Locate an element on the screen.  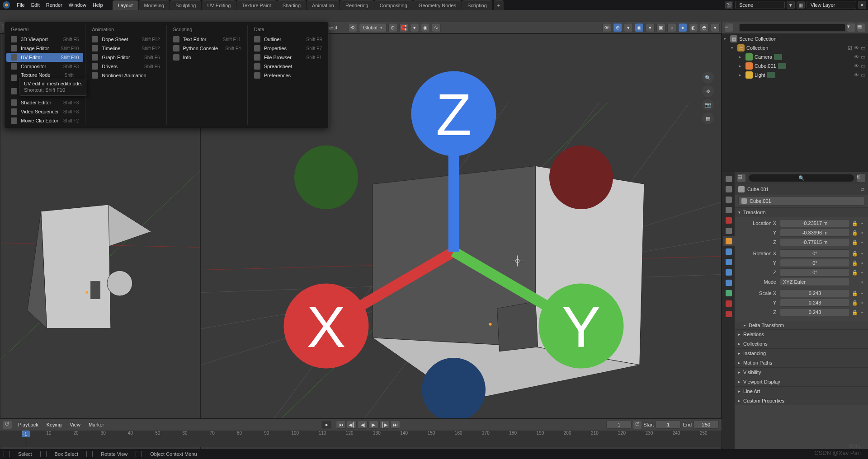
menu-render: Render is located at coordinates (54, 5).